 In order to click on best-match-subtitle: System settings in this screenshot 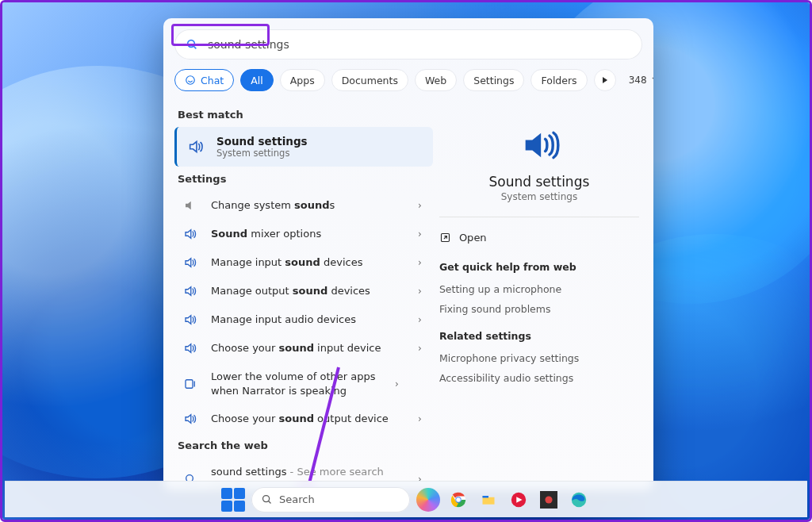, I will do `click(262, 153)`.